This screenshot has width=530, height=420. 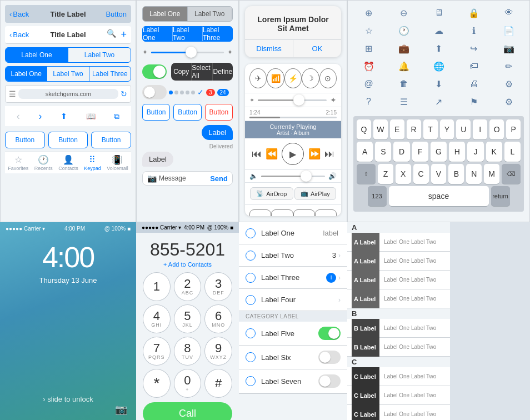 I want to click on key-q: Q, so click(x=364, y=129).